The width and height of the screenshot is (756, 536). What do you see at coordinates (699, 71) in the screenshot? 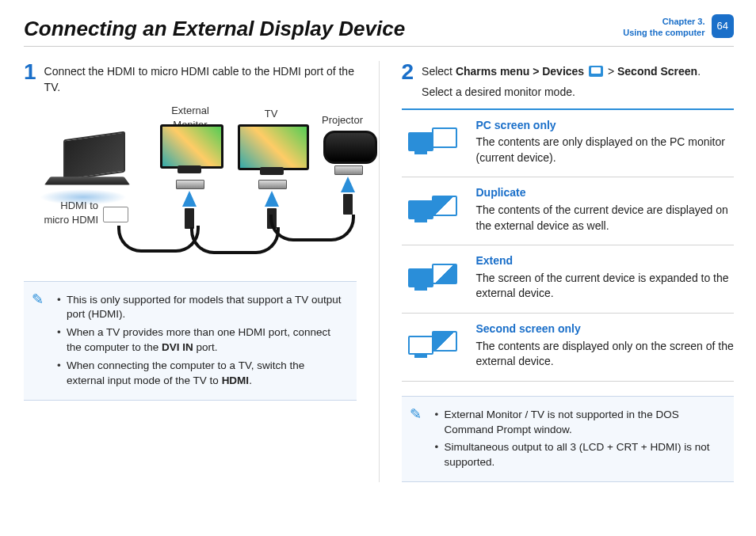
I see `step2-post: .` at bounding box center [699, 71].